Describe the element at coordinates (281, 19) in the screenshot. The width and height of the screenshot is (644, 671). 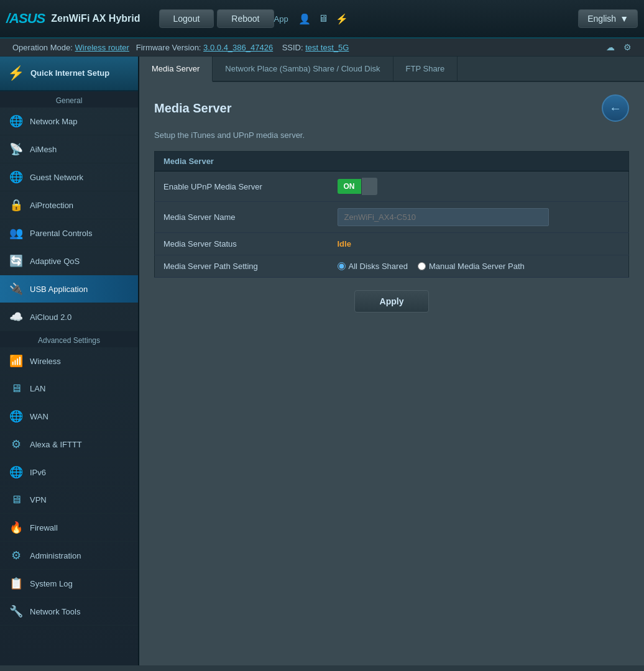
I see `app-label: App` at that location.